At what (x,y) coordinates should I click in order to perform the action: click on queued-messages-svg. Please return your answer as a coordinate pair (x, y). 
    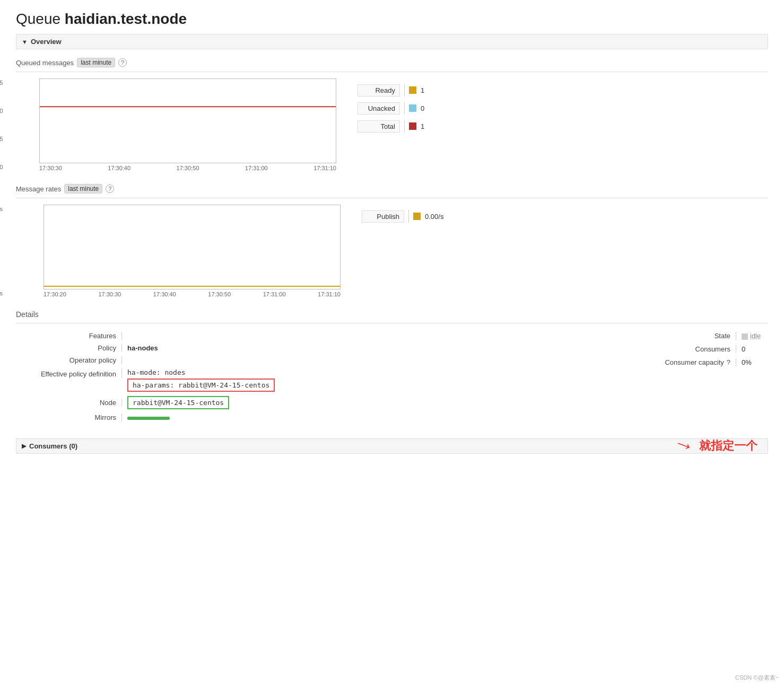
    Looking at the image, I should click on (188, 121).